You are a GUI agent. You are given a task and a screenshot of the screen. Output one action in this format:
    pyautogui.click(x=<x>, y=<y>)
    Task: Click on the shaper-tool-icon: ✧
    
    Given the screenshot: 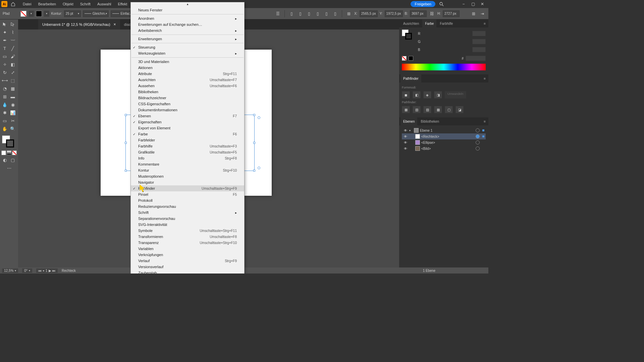 What is the action you would take?
    pyautogui.click(x=5, y=64)
    